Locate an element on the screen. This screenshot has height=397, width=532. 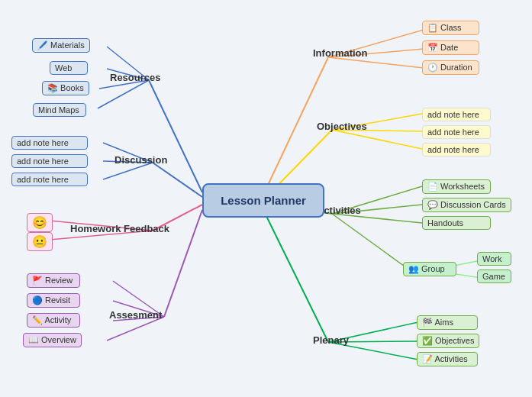
assessment-activity: ✏️ Activity is located at coordinates (53, 321).